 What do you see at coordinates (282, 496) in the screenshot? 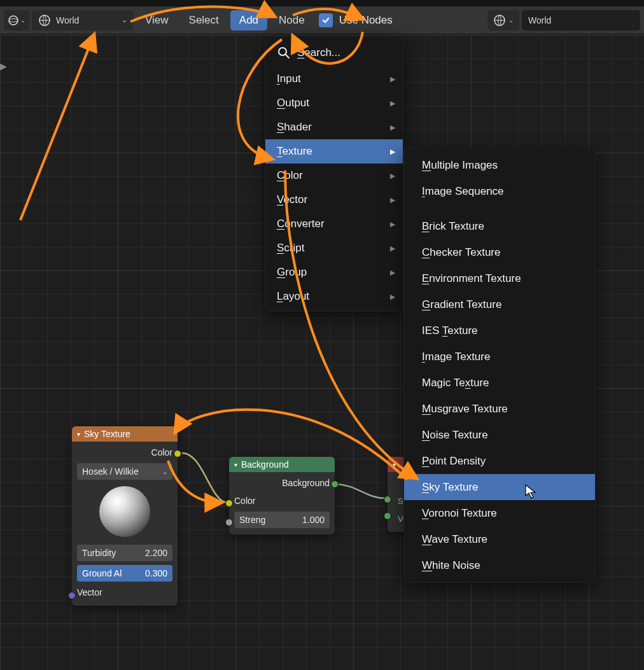
I see `node-background: ▾ Background Background Color Streng 1.0…` at bounding box center [282, 496].